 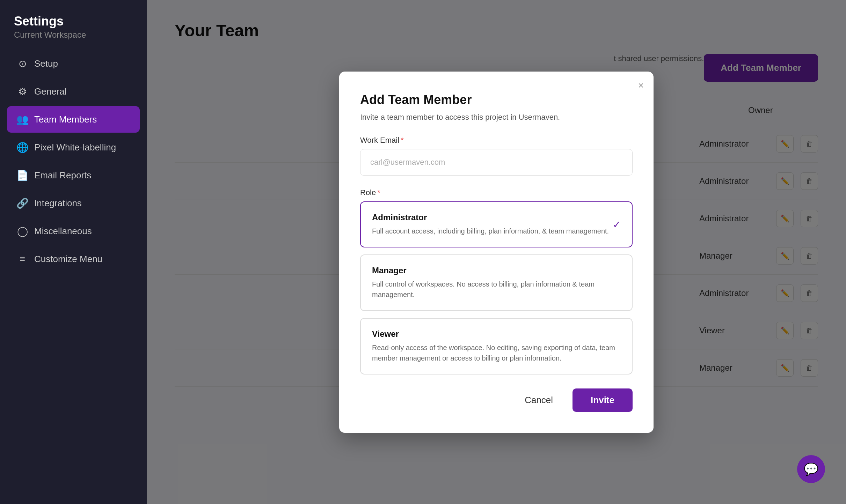 What do you see at coordinates (75, 147) in the screenshot?
I see `sidebar-item-label: Pixel White-labelling` at bounding box center [75, 147].